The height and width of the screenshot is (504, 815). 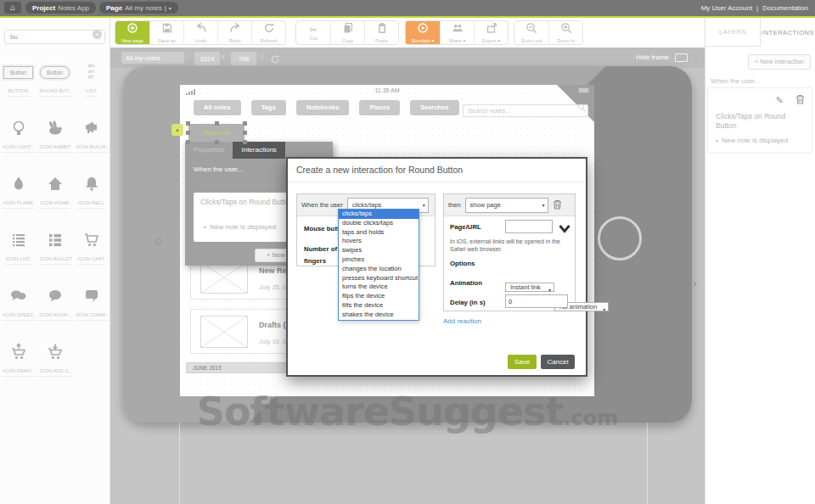 What do you see at coordinates (244, 59) in the screenshot?
I see `page-height-input` at bounding box center [244, 59].